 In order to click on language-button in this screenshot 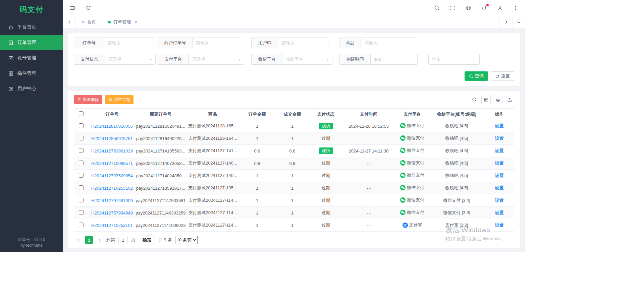, I will do `click(468, 8)`.